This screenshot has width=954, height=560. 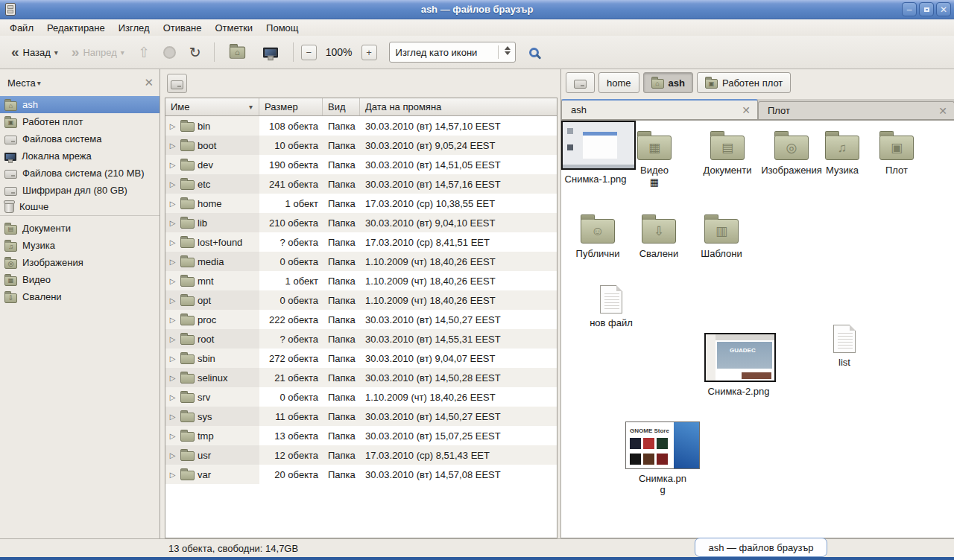 What do you see at coordinates (856, 110) in the screenshot?
I see `tab: Плот ✕` at bounding box center [856, 110].